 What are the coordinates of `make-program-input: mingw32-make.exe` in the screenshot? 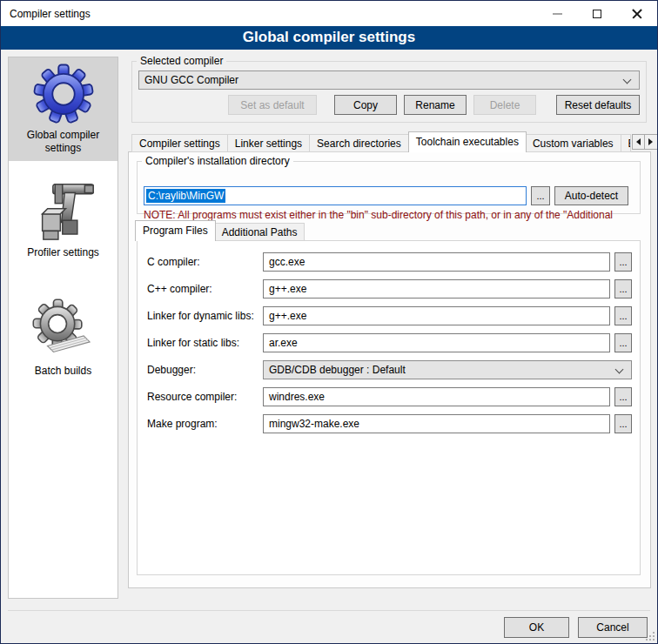 It's located at (437, 424).